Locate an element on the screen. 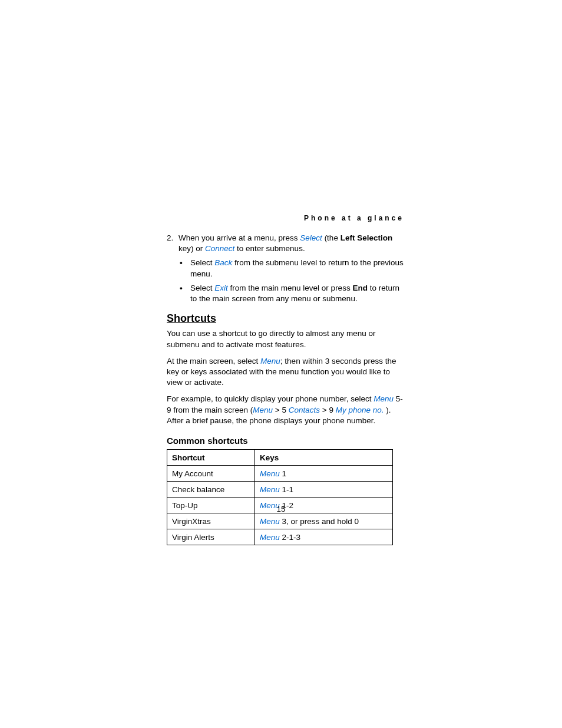 The width and height of the screenshot is (562, 728). page-number: 15 is located at coordinates (281, 509).